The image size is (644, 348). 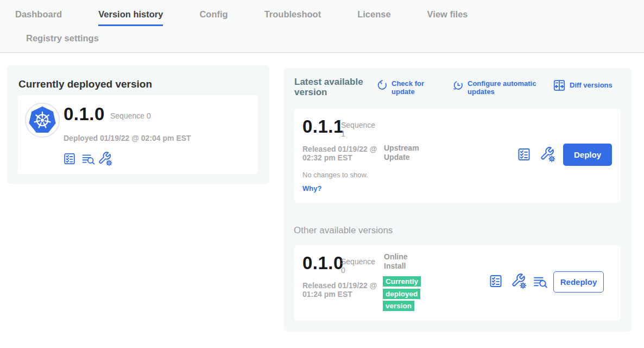 What do you see at coordinates (62, 41) in the screenshot?
I see `tab-registry-settings: Registry settings` at bounding box center [62, 41].